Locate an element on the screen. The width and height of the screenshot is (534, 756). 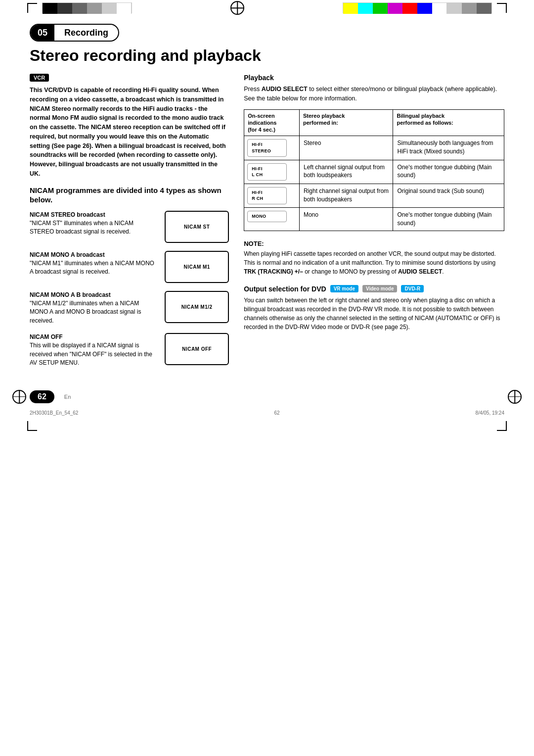
note-text: When playing HiFi cassette tapes recorde… is located at coordinates (374, 263).